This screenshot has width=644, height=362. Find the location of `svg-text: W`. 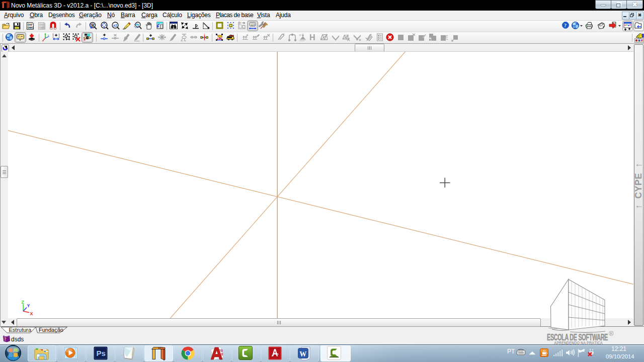

svg-text: W is located at coordinates (303, 354).